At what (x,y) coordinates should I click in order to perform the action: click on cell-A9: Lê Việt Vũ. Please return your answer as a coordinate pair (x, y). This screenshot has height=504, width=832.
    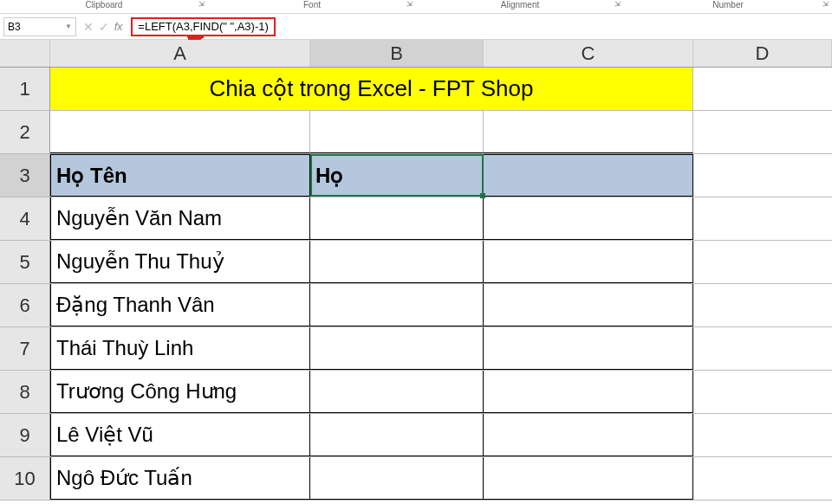
    Looking at the image, I should click on (180, 435).